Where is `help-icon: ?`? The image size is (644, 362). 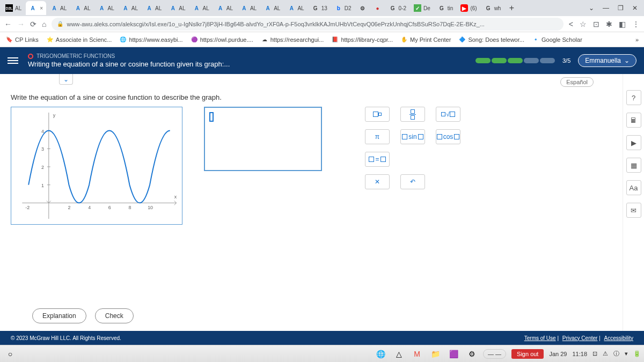 help-icon: ? is located at coordinates (634, 98).